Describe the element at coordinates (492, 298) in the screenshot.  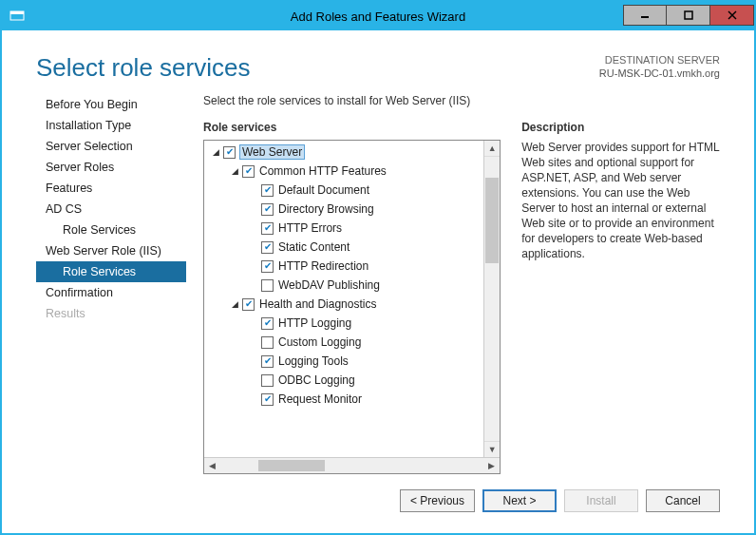
I see `vertical-scrollbar: ▲ ▼` at that location.